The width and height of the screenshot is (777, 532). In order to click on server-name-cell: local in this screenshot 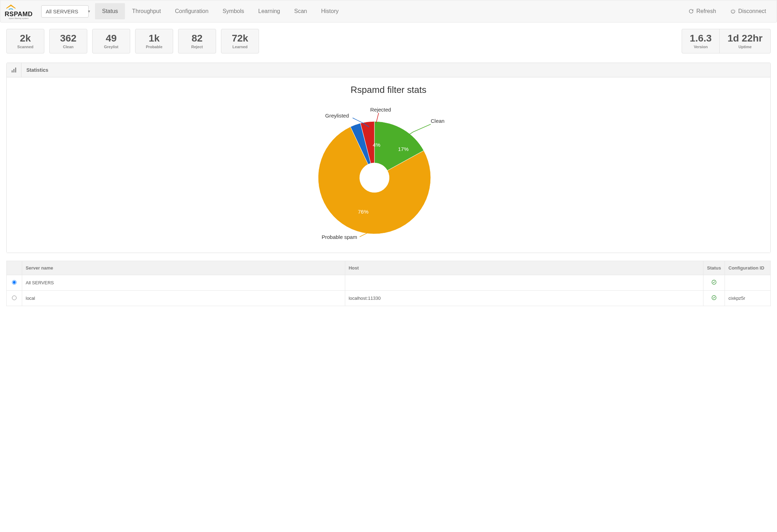, I will do `click(184, 298)`.